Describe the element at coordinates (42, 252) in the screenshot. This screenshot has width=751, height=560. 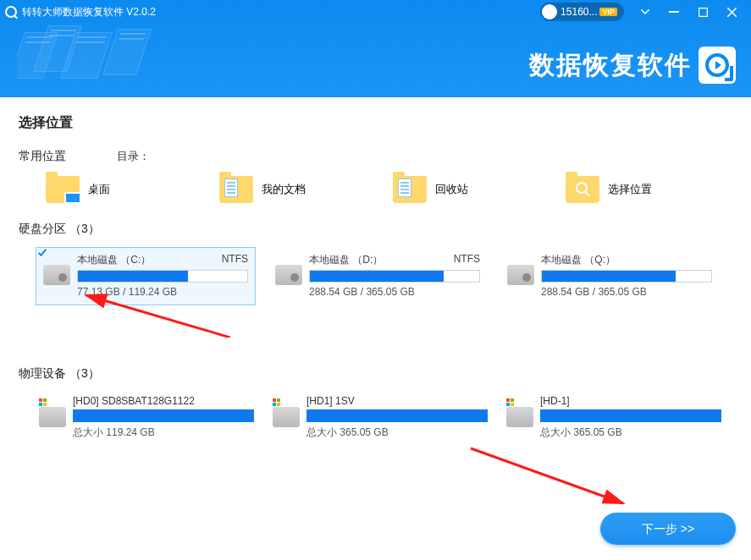
I see `check-icon` at that location.